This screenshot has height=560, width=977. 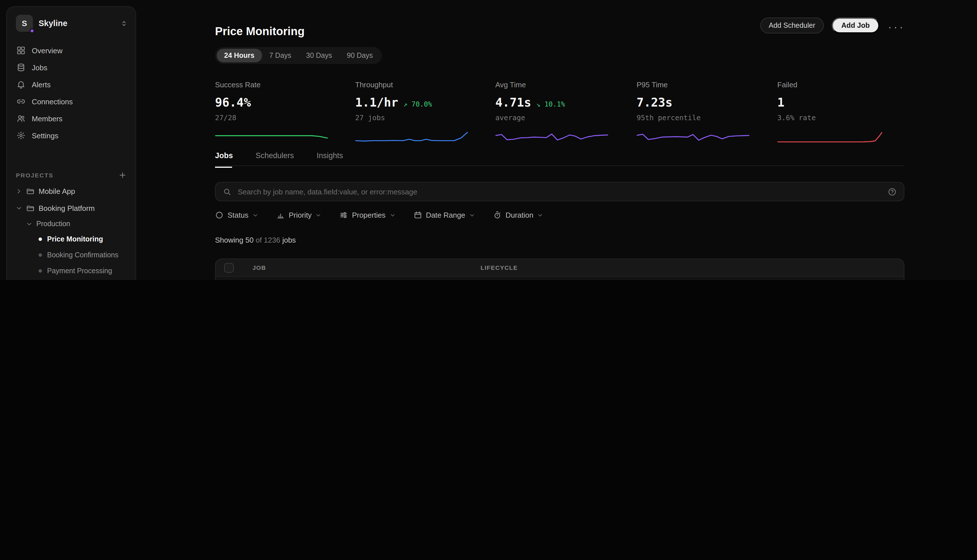 I want to click on table-row: compare-historicaljob_0_619d6853ed1a62a2…, so click(x=560, y=278).